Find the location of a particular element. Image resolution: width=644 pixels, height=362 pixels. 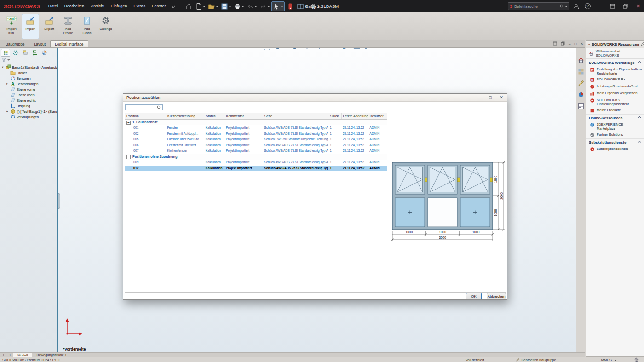

doc-previous-window-icon is located at coordinates (555, 44).